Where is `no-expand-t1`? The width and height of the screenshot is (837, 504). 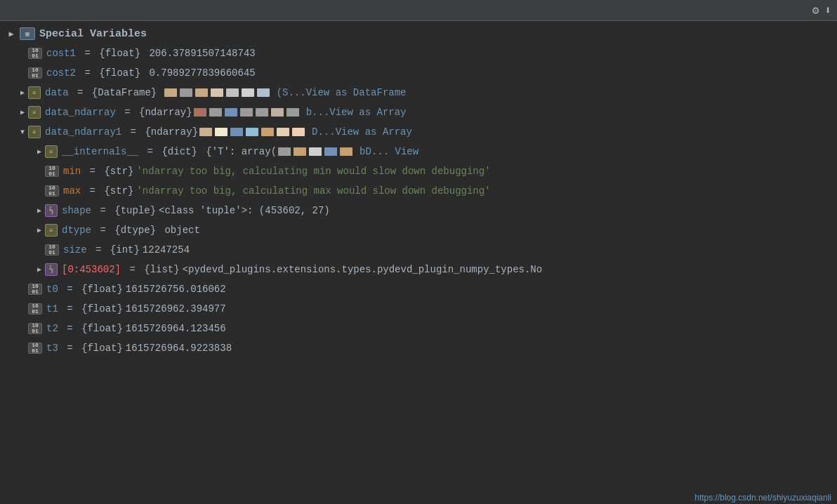
no-expand-t1 is located at coordinates (22, 309).